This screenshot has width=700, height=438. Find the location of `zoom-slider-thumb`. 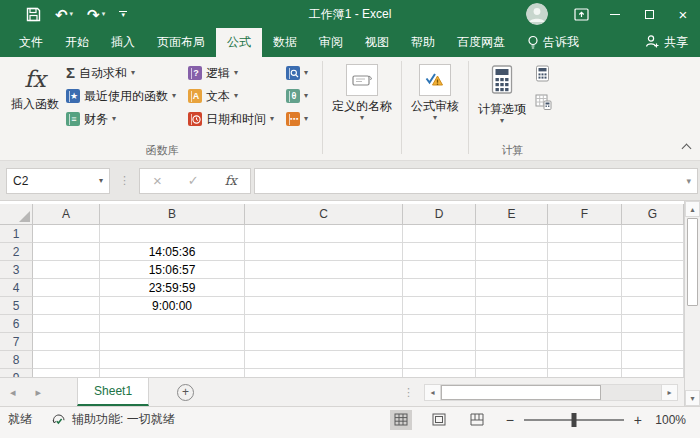

zoom-slider-thumb is located at coordinates (574, 420).